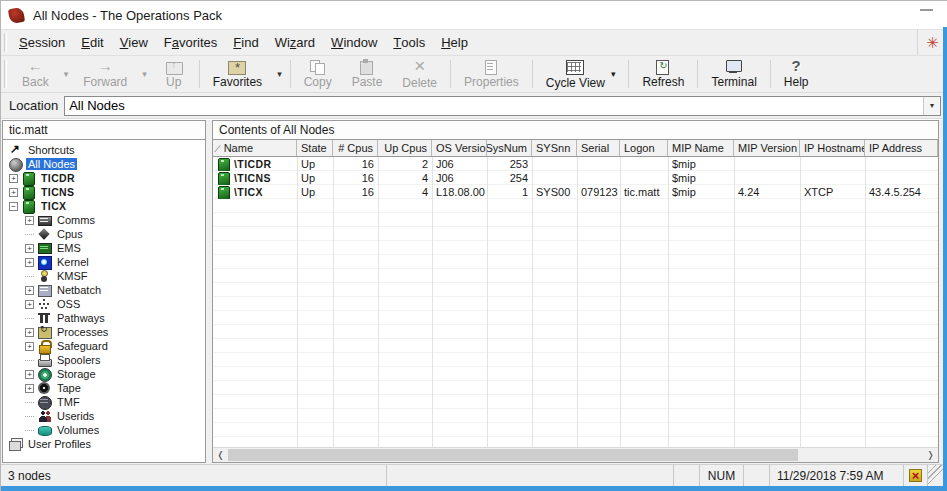 This screenshot has height=491, width=947. I want to click on refresh-button: Refresh, so click(663, 74).